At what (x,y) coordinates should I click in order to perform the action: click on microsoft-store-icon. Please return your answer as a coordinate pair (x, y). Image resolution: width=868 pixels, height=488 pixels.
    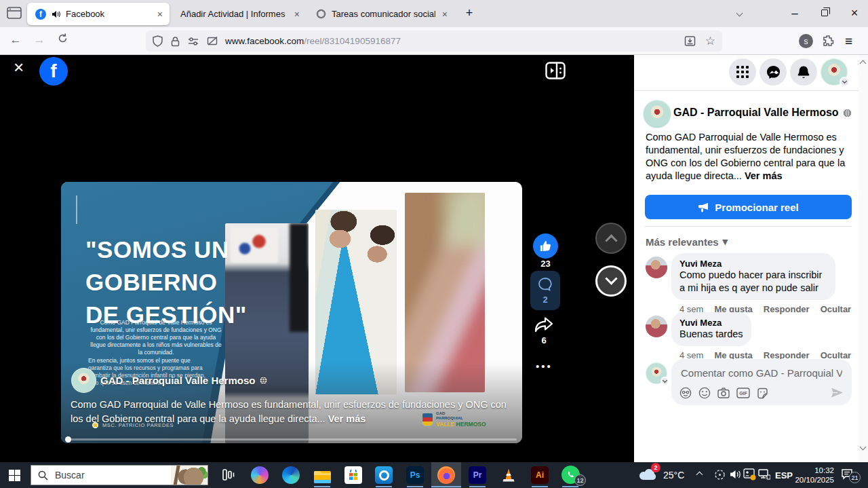
    Looking at the image, I should click on (353, 475).